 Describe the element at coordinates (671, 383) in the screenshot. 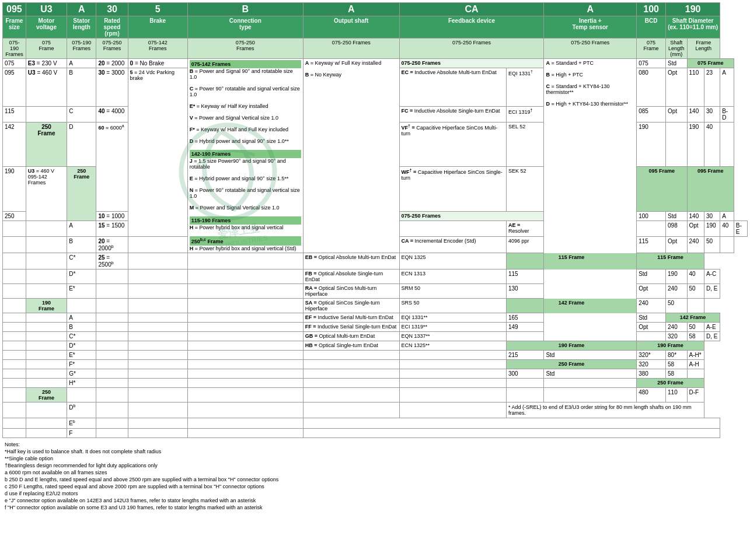

I see `shaft-250-frame-header: 250 Frame` at that location.